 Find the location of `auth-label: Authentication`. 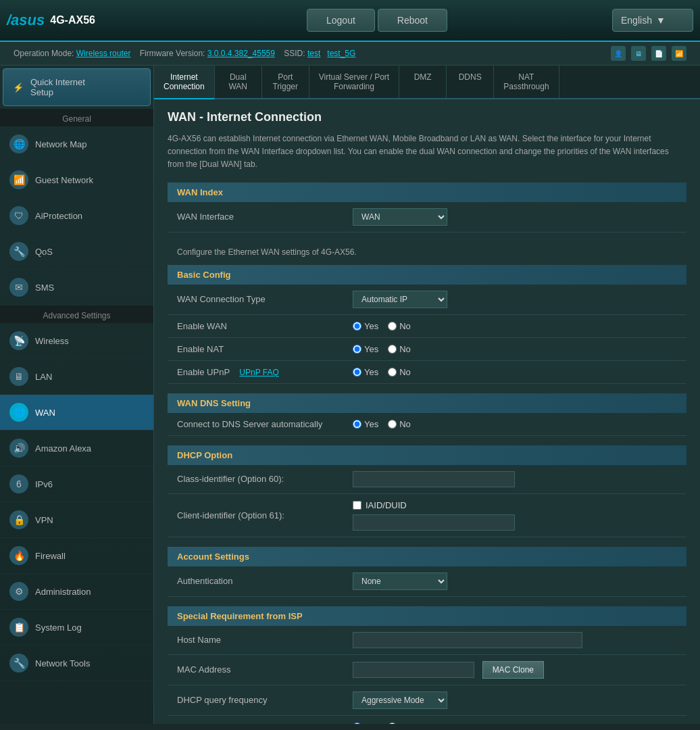

auth-label: Authentication is located at coordinates (255, 581).